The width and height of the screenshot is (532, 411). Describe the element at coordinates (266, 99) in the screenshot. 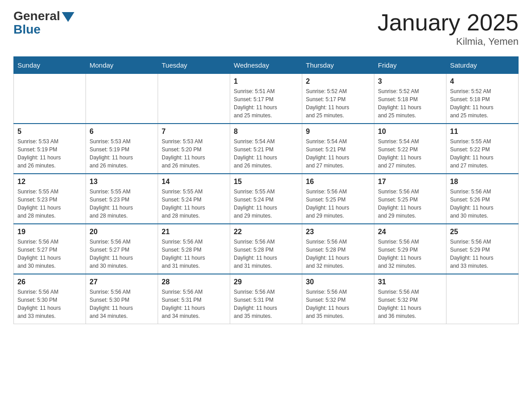

I see `calendar-cell: 1Sunrise: 5:51 AMSunset: 5:17 PMDaylight…` at that location.